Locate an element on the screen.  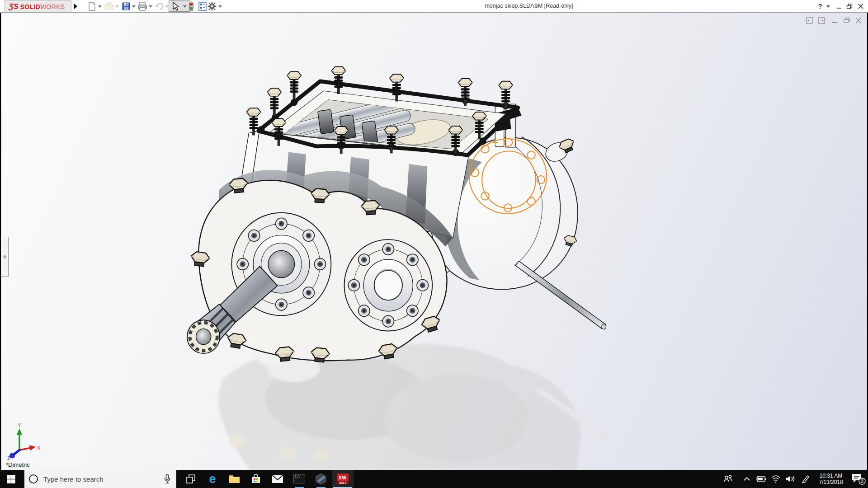
action-center-icon: 2 is located at coordinates (859, 479).